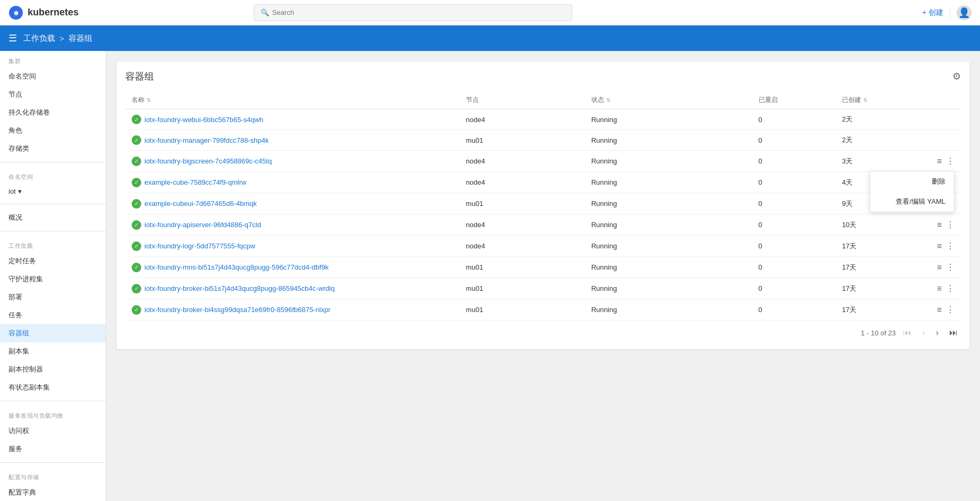 The width and height of the screenshot is (980, 501). What do you see at coordinates (53, 76) in the screenshot?
I see `sidebar-item-namespaces: 命名空间` at bounding box center [53, 76].